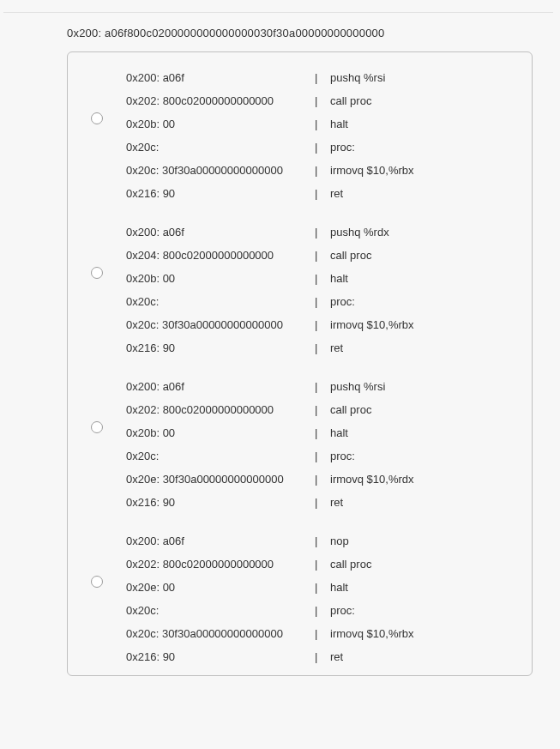  Describe the element at coordinates (220, 592) in the screenshot. I see `hex-cell: 0x20e: 00` at that location.